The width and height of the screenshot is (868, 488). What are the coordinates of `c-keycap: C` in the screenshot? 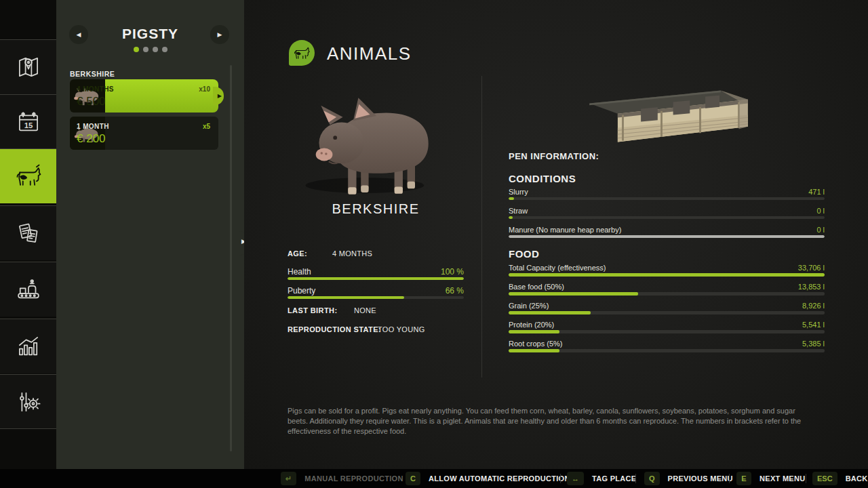 It's located at (413, 479).